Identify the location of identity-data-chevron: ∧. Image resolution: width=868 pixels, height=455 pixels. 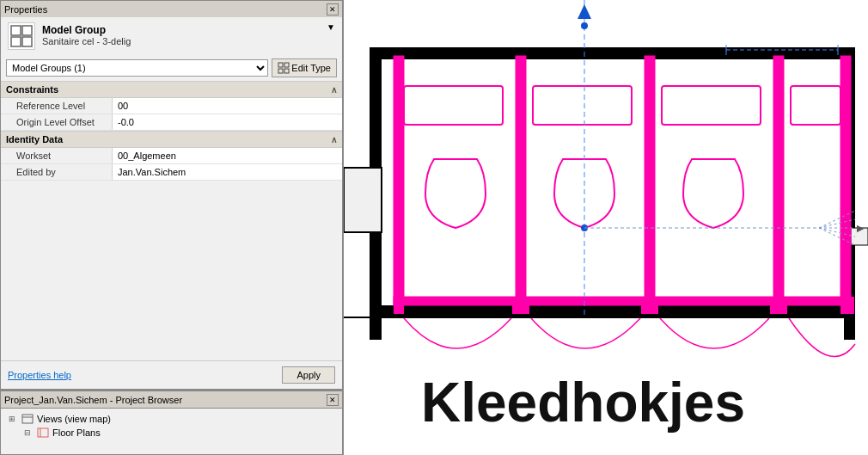
(333, 139).